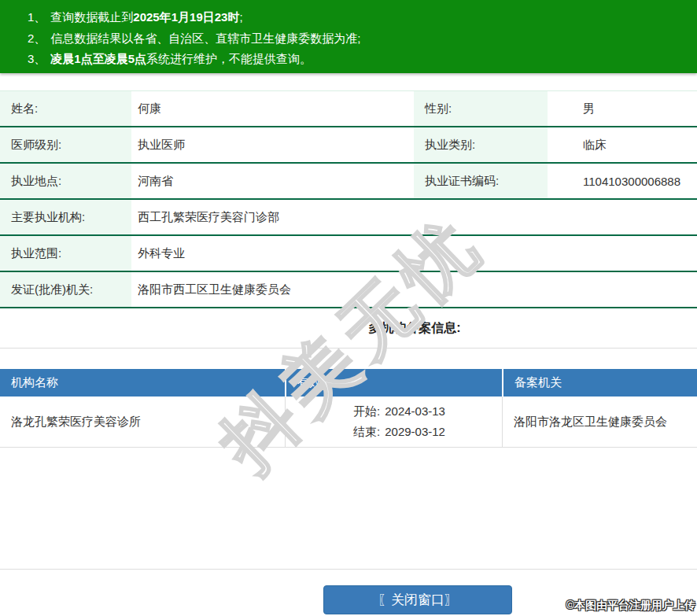 Image resolution: width=697 pixels, height=616 pixels. I want to click on field-value-name: 何康, so click(272, 109).